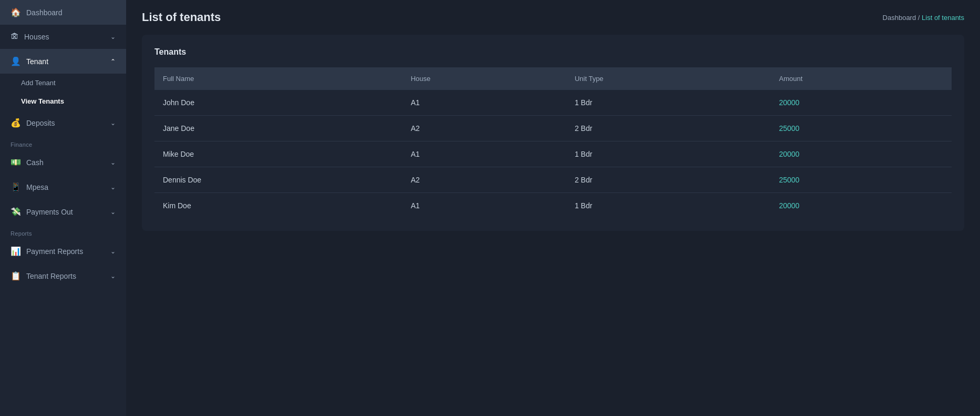  What do you see at coordinates (16, 162) in the screenshot?
I see `cash-icon: 💵` at bounding box center [16, 162].